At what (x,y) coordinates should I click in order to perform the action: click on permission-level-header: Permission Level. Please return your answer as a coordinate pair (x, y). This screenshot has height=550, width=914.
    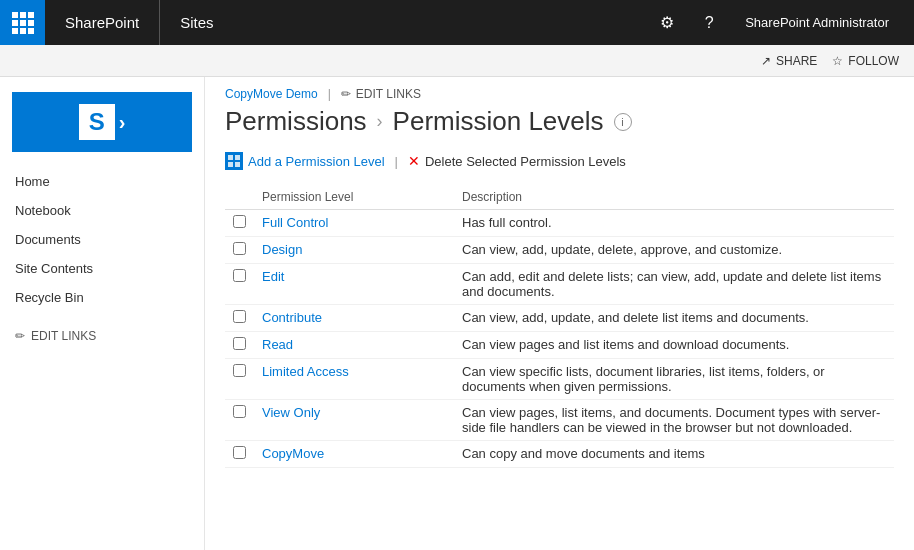
    Looking at the image, I should click on (354, 198).